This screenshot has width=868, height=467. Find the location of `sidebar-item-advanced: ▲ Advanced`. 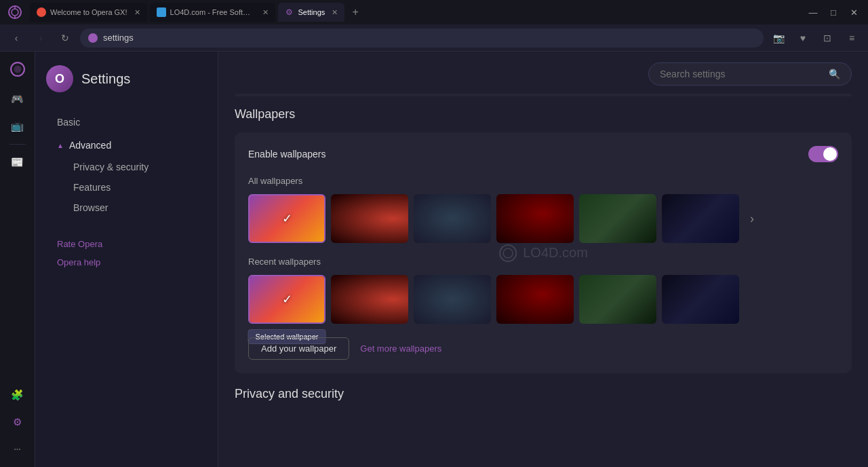

sidebar-item-advanced: ▲ Advanced is located at coordinates (126, 145).